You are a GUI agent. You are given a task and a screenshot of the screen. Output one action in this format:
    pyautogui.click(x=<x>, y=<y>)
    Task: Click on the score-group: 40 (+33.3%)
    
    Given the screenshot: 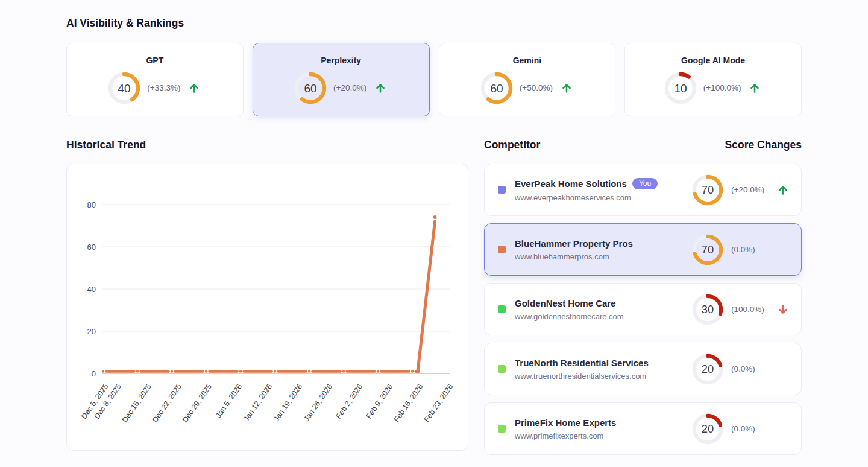 What is the action you would take?
    pyautogui.click(x=154, y=88)
    